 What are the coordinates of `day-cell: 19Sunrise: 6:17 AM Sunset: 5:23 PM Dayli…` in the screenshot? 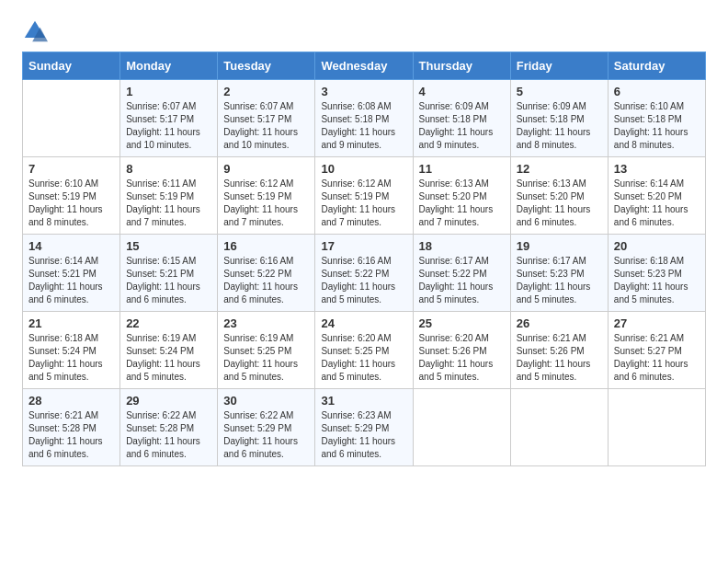 It's located at (559, 273).